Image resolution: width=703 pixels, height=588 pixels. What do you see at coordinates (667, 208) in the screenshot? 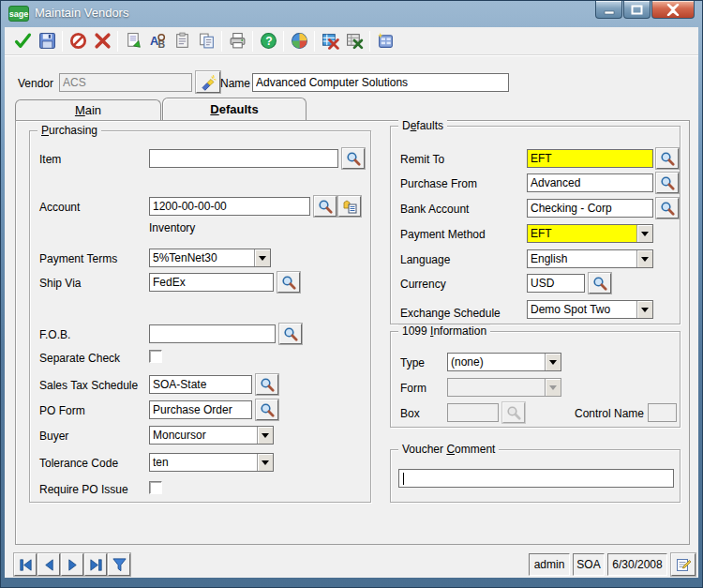
I see `bank-account-lookup-button` at bounding box center [667, 208].